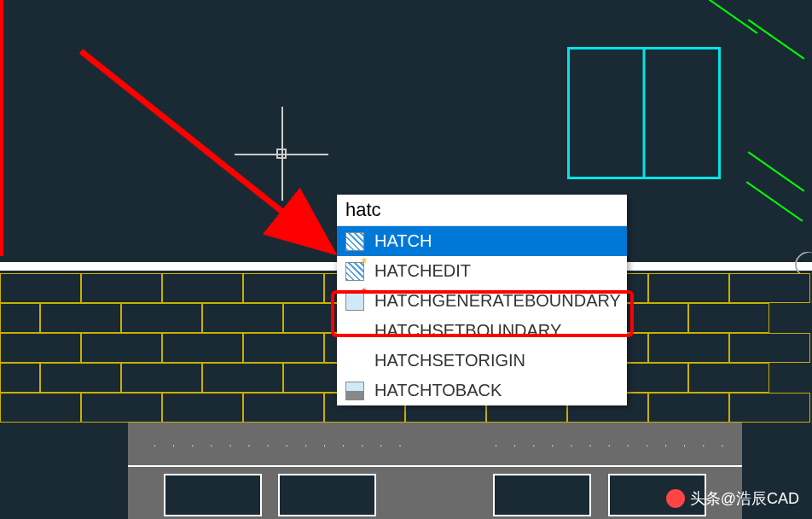 The image size is (812, 519). I want to click on red-vertical-accent, so click(2, 128).